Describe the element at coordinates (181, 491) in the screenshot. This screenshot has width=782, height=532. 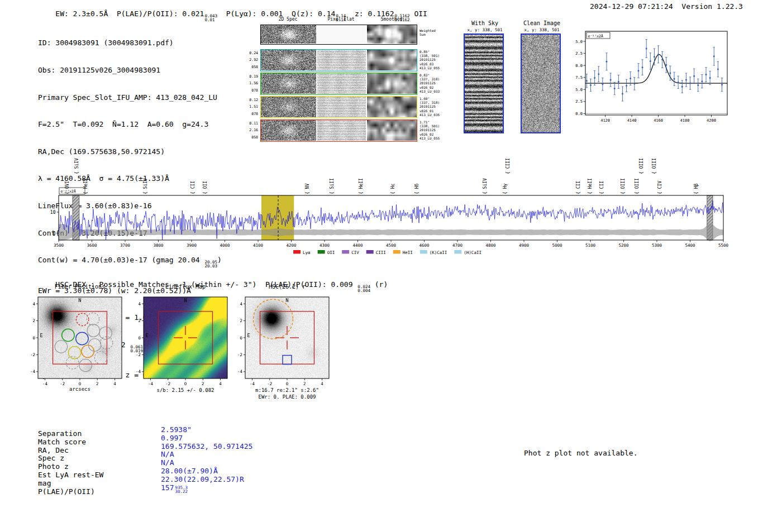
I see `frac-sub: 30.22` at that location.